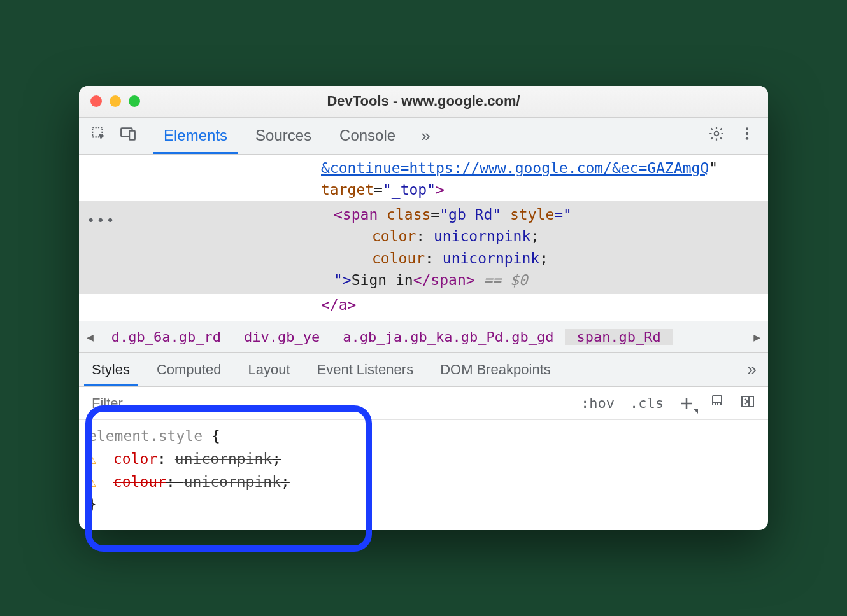 The height and width of the screenshot is (616, 847). I want to click on tab-sources: Sources, so click(283, 136).